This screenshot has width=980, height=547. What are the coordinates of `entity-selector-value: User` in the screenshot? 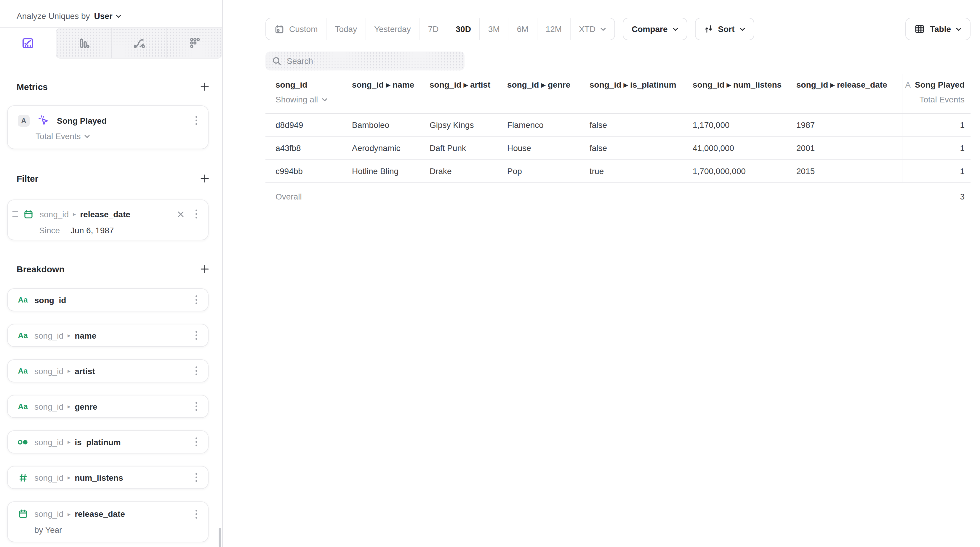 It's located at (103, 16).